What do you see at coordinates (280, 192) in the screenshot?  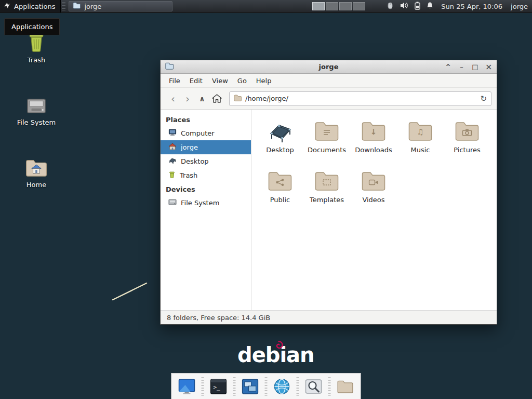 I see `file-item-public: Public` at bounding box center [280, 192].